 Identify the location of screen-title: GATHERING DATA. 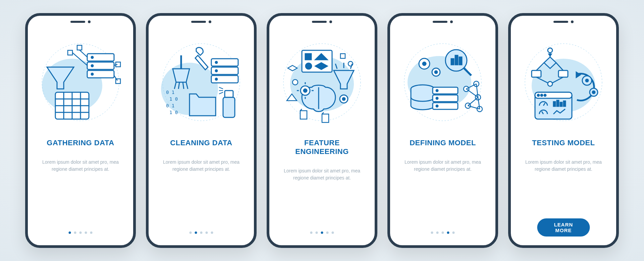
(80, 143).